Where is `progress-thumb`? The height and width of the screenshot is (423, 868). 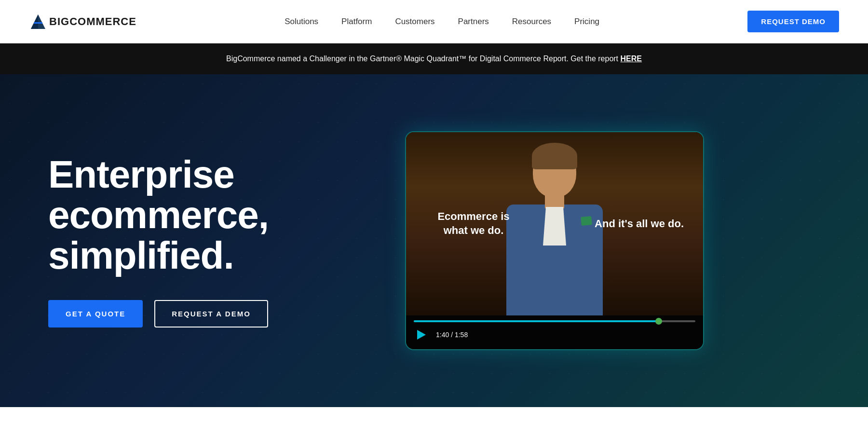
progress-thumb is located at coordinates (659, 321).